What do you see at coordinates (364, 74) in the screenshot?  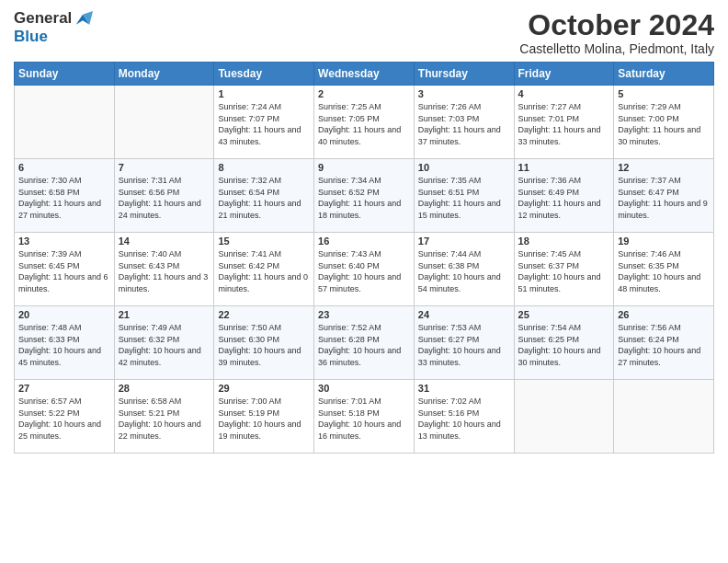 I see `header-row: SundayMondayTuesdayWednesdayThursdayFrid…` at bounding box center [364, 74].